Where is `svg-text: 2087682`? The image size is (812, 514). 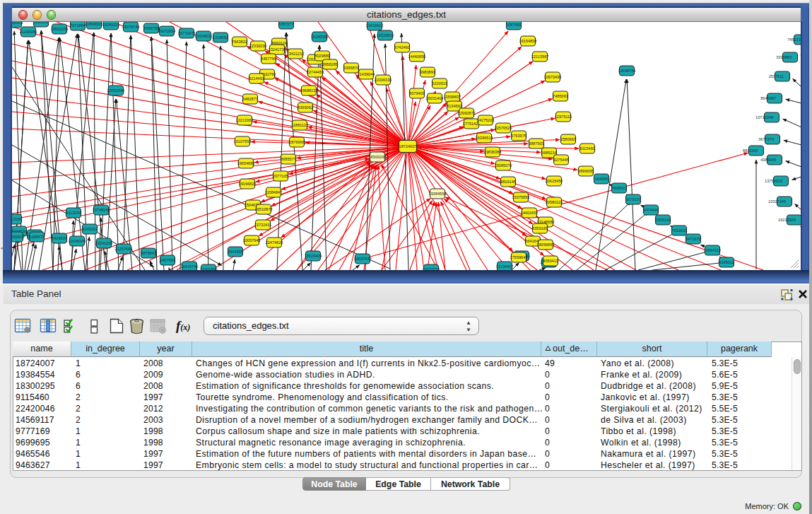
svg-text: 2087682 is located at coordinates (514, 25).